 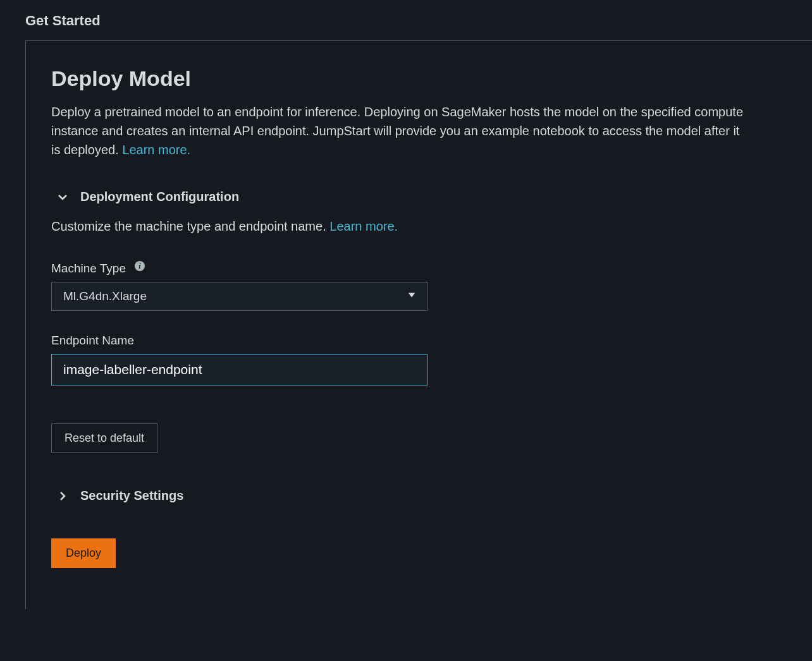 What do you see at coordinates (190, 226) in the screenshot?
I see `deployment-config-desc-text: Customize the machine type and endpoint …` at bounding box center [190, 226].